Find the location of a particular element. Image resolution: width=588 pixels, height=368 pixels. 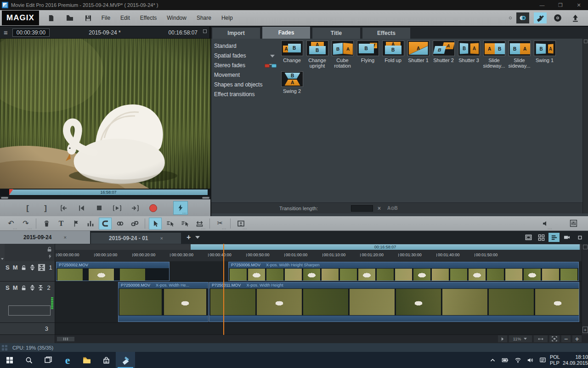

fade-category-effect-transitions: Effect transitions is located at coordinates (245, 95).